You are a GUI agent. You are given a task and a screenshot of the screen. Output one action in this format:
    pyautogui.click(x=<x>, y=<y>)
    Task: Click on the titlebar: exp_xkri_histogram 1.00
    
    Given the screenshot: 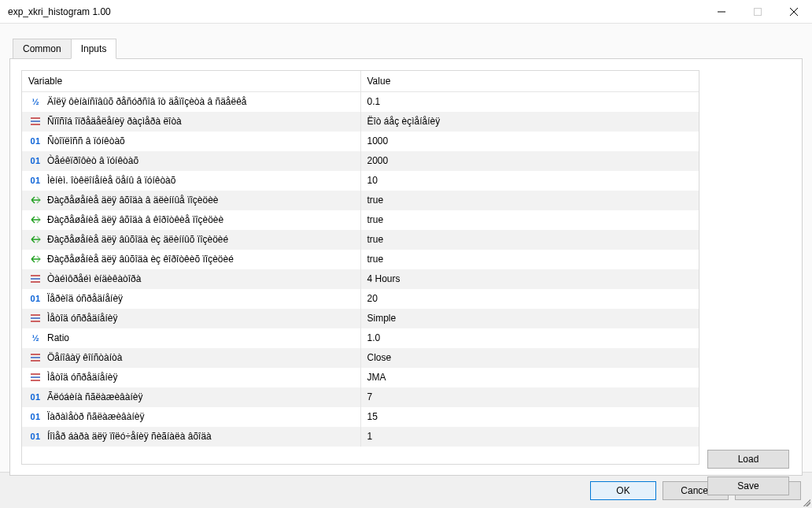 What is the action you would take?
    pyautogui.click(x=406, y=12)
    